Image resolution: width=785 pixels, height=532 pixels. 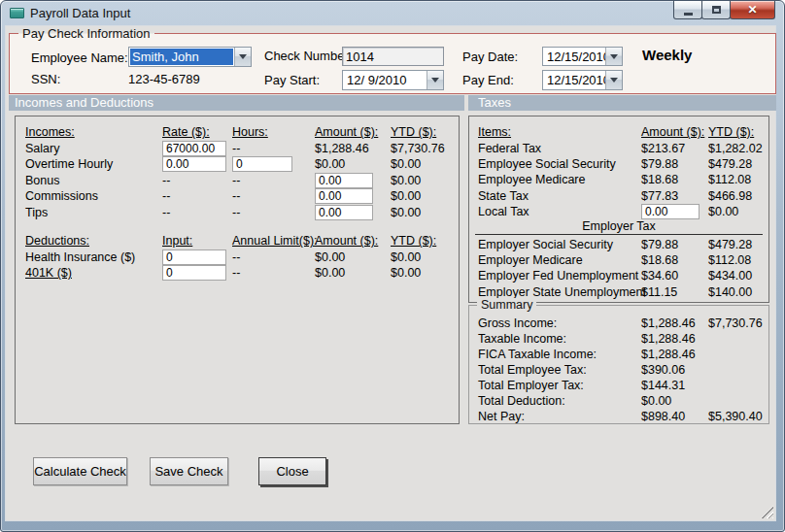 What do you see at coordinates (674, 385) in the screenshot?
I see `total-employer-tax-amount: $144.31` at bounding box center [674, 385].